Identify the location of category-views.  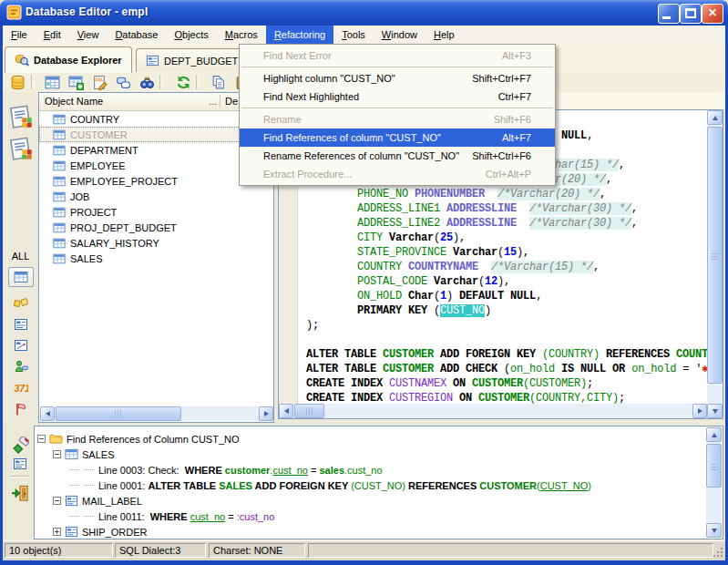
(21, 324).